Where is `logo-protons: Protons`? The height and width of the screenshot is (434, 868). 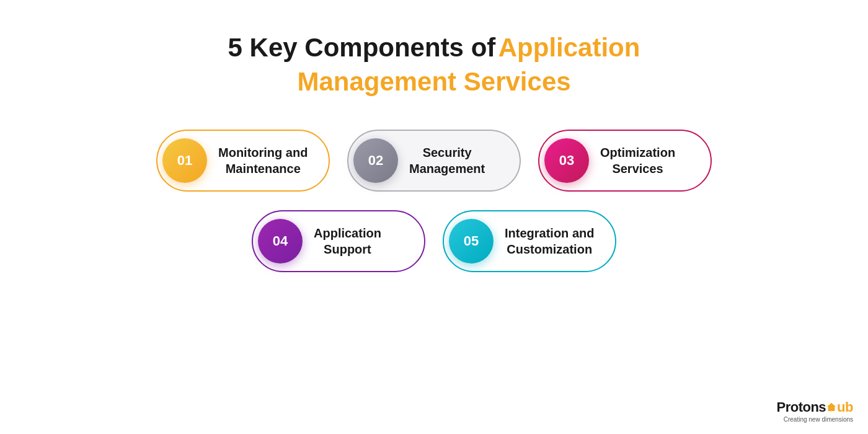
logo-protons: Protons is located at coordinates (801, 407).